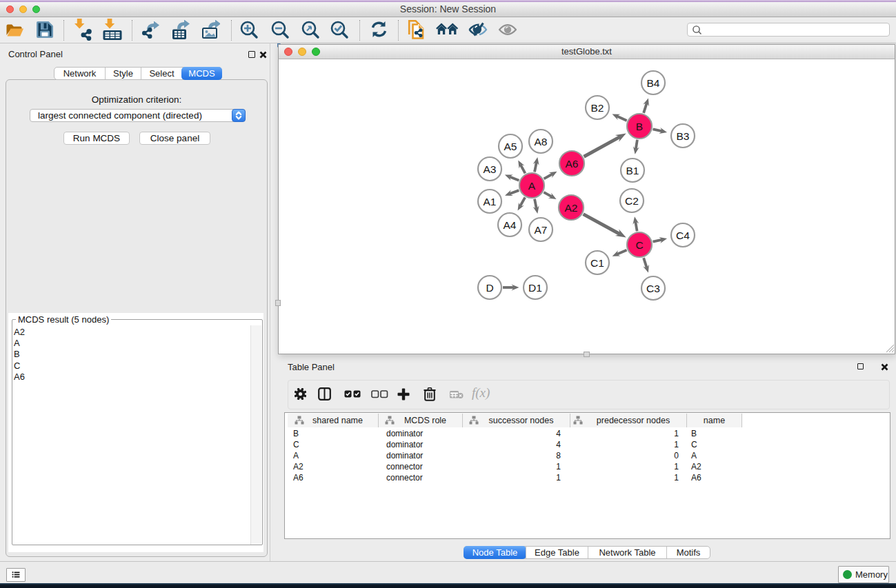 Image resolution: width=896 pixels, height=588 pixels. What do you see at coordinates (573, 164) in the screenshot?
I see `svg-text: A6` at bounding box center [573, 164].